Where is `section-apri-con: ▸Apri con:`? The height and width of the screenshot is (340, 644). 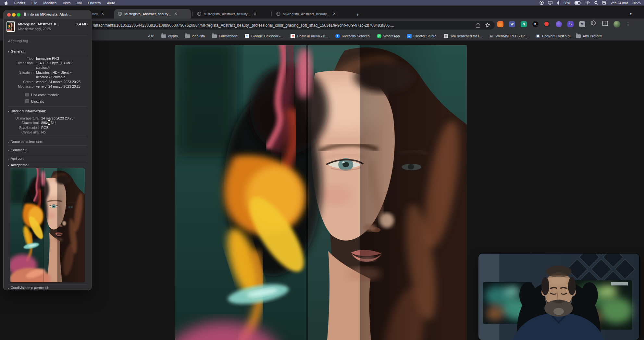
section-apri-con: ▸Apri con: is located at coordinates (16, 158).